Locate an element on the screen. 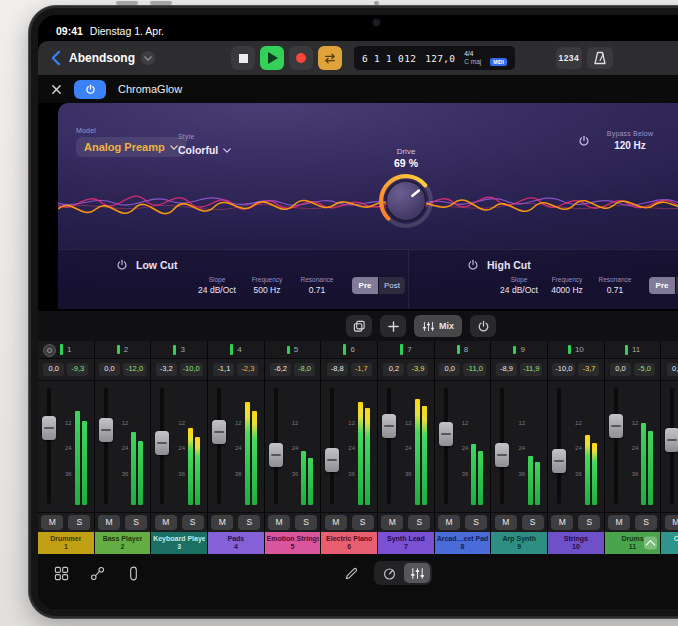 The image size is (678, 626). model-selector: Model Analog Preamp is located at coordinates (131, 142).